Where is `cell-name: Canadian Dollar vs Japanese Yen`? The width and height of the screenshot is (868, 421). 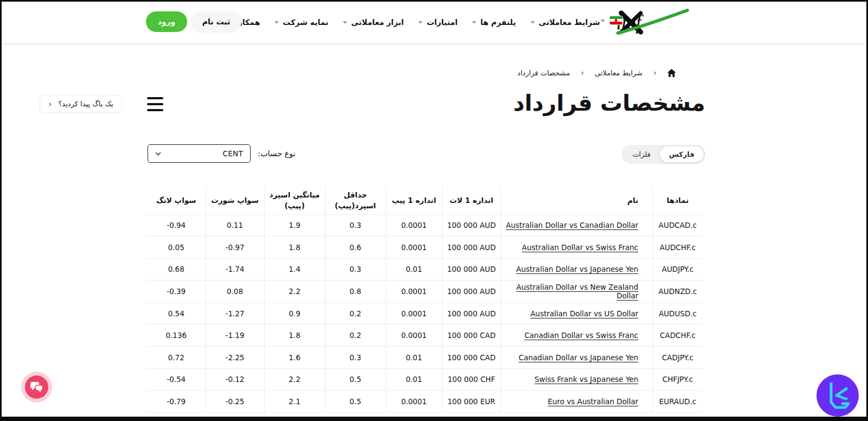
cell-name: Canadian Dollar vs Japanese Yen is located at coordinates (577, 358).